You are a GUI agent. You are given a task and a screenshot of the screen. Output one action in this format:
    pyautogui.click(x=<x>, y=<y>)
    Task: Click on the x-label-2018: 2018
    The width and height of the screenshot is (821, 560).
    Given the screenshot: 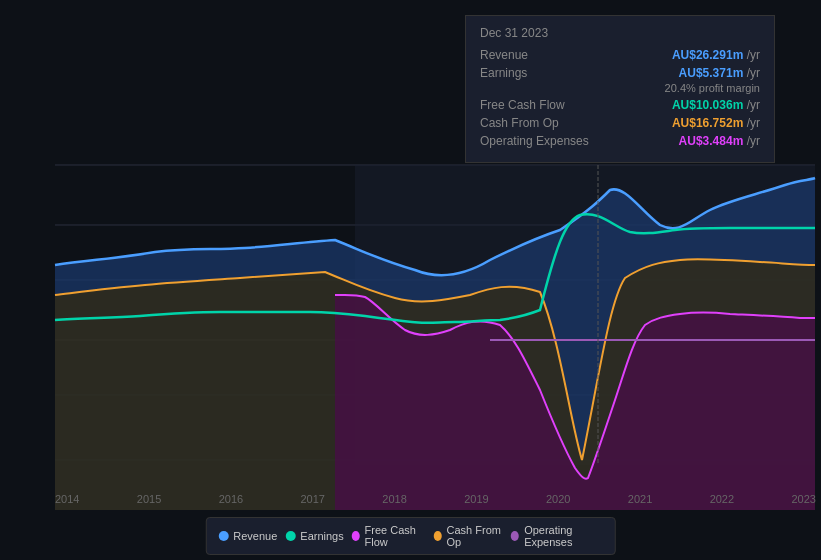 What is the action you would take?
    pyautogui.click(x=394, y=499)
    